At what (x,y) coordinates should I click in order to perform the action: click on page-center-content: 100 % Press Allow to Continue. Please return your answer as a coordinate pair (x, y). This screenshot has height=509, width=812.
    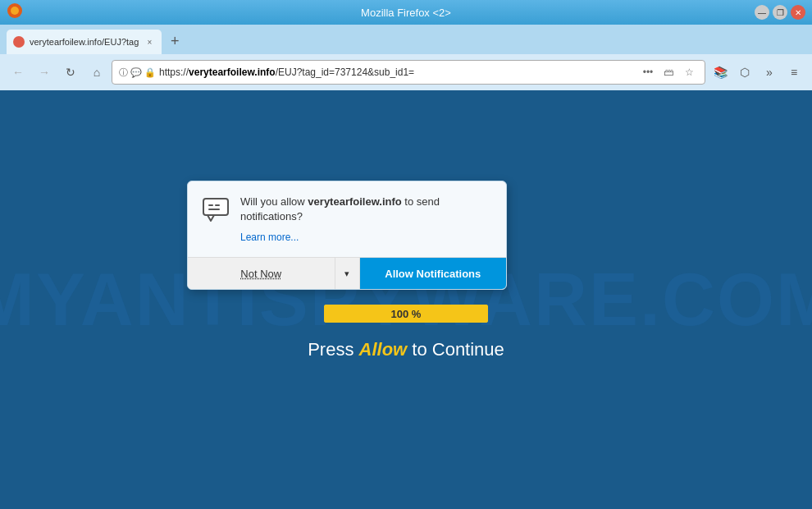
    Looking at the image, I should click on (406, 332).